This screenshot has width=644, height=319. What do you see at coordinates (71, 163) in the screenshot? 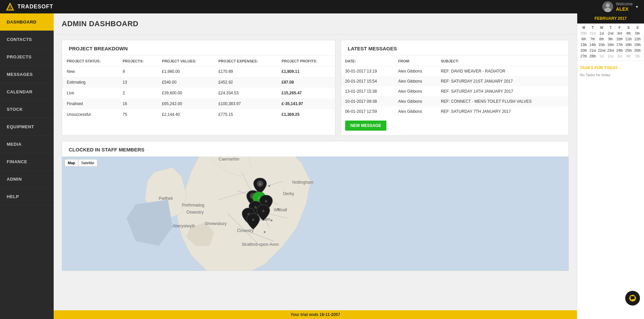
I see `map-view-button: Map` at bounding box center [71, 163].